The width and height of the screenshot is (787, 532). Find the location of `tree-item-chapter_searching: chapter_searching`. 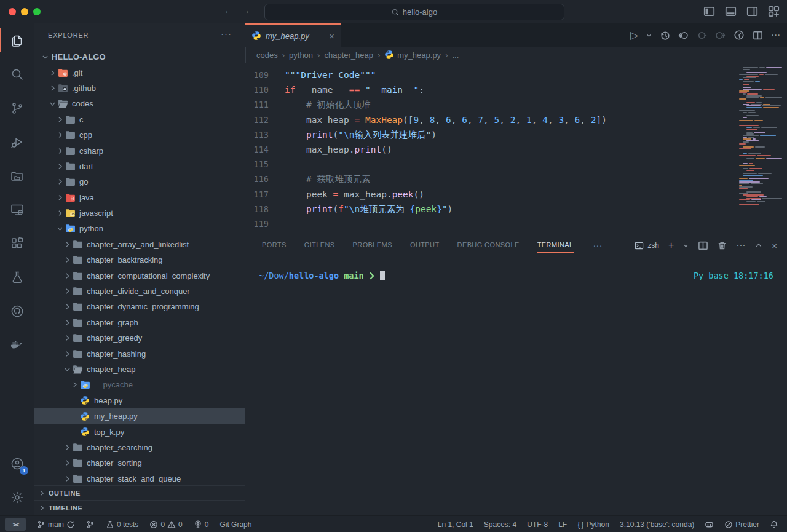

tree-item-chapter_searching: chapter_searching is located at coordinates (140, 448).